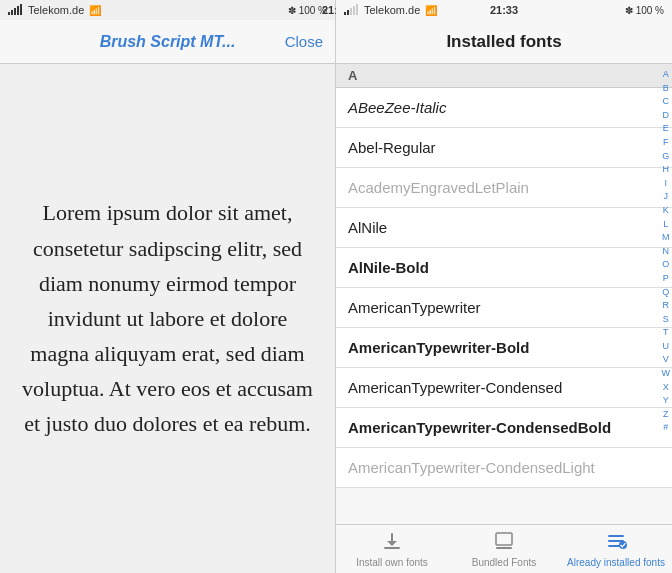 This screenshot has height=573, width=672. I want to click on left-signal: Telekom.de 📶, so click(54, 10).